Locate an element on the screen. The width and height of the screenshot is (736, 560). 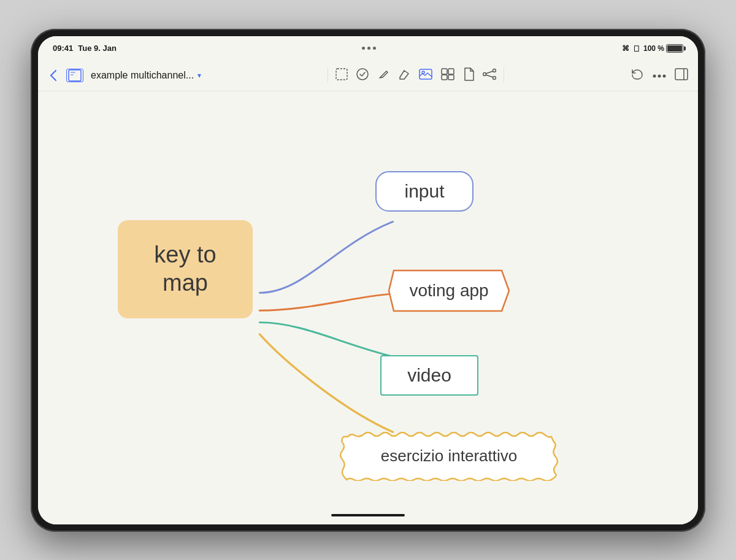
check-tool is located at coordinates (362, 75).